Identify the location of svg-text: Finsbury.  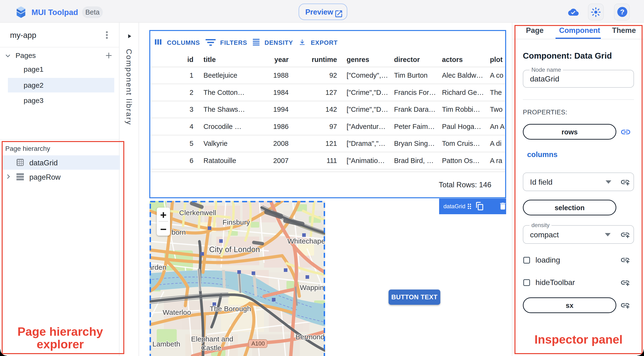
(236, 222).